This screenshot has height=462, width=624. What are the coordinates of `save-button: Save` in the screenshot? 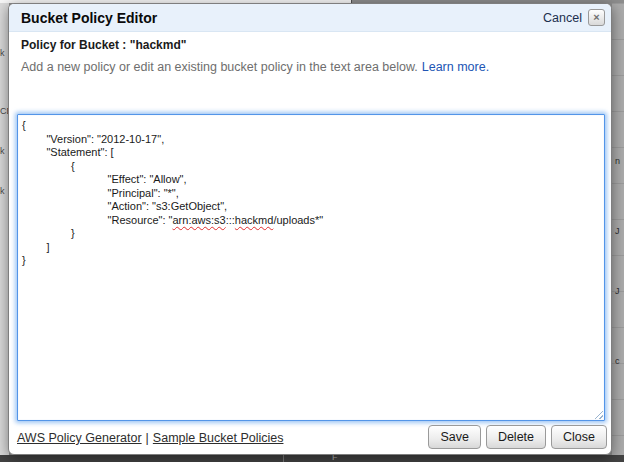 It's located at (454, 437).